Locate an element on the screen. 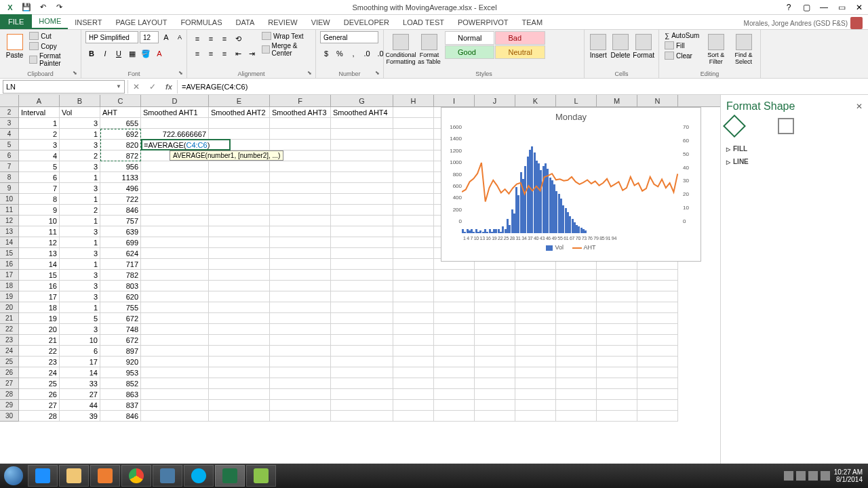 The height and width of the screenshot is (488, 868). cell: 9 is located at coordinates (39, 210).